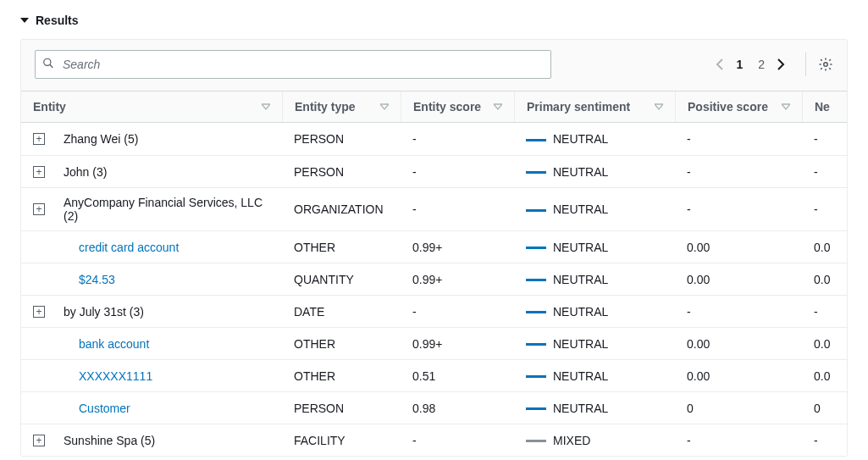 The width and height of the screenshot is (868, 460). Describe the element at coordinates (90, 280) in the screenshot. I see `entity-link: $24.53` at that location.